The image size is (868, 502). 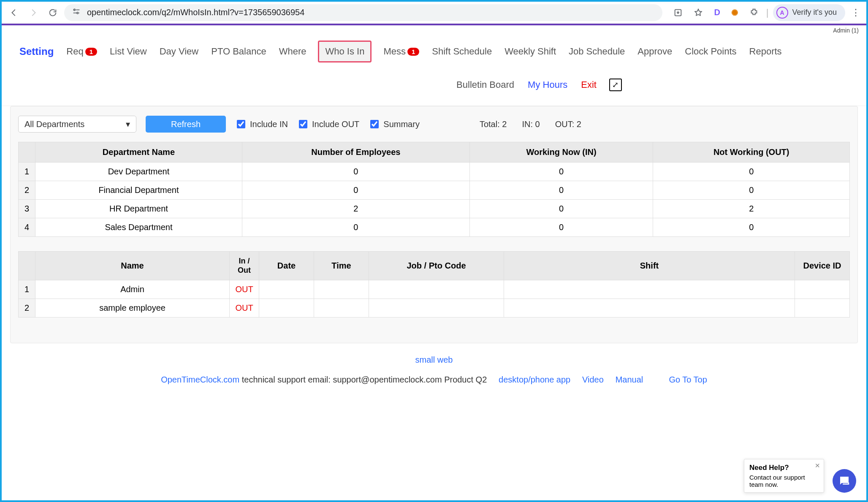 What do you see at coordinates (462, 52) in the screenshot?
I see `nav-shift-schedule: Shift Schedule` at bounding box center [462, 52].